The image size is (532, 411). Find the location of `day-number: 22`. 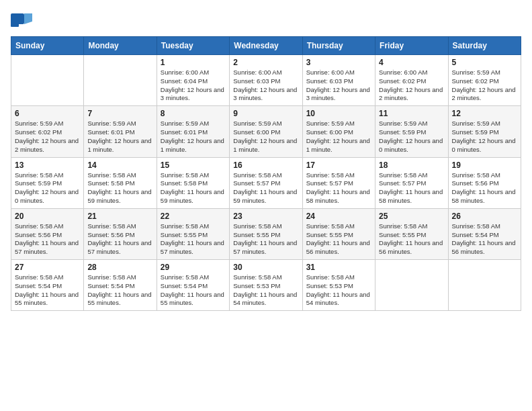

day-number: 22 is located at coordinates (193, 216).